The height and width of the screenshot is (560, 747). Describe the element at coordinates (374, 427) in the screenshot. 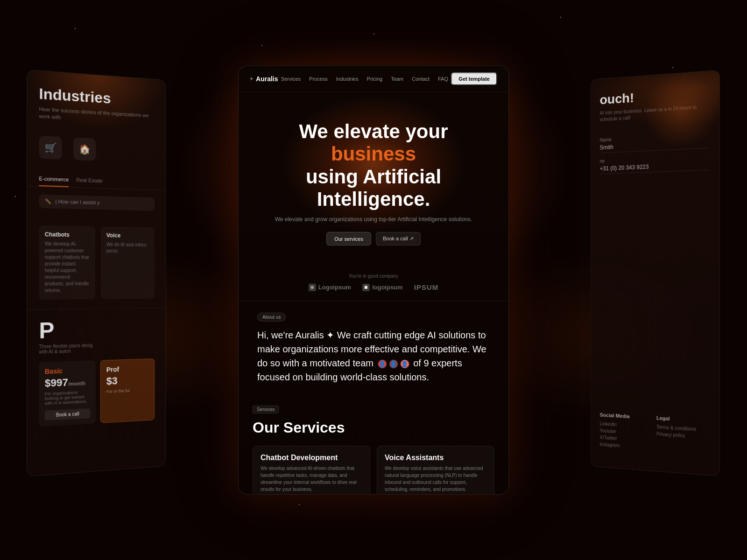

I see `services-title: Our Services` at that location.